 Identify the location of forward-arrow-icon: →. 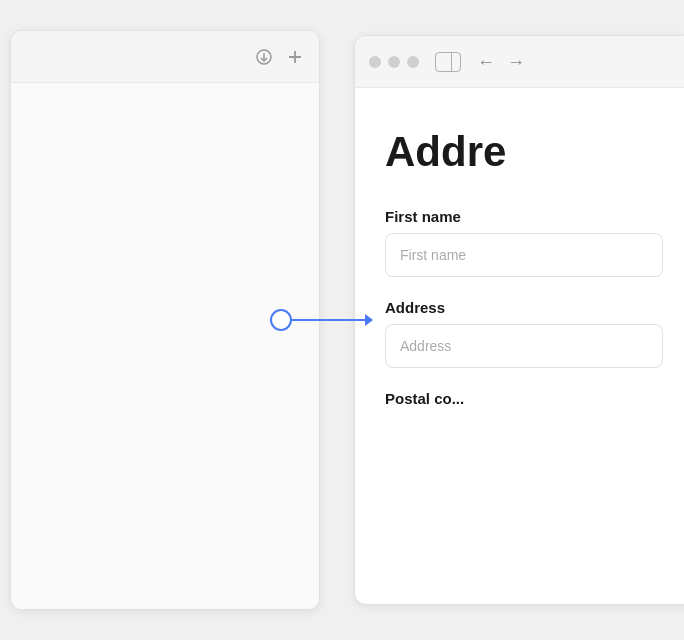
(516, 62).